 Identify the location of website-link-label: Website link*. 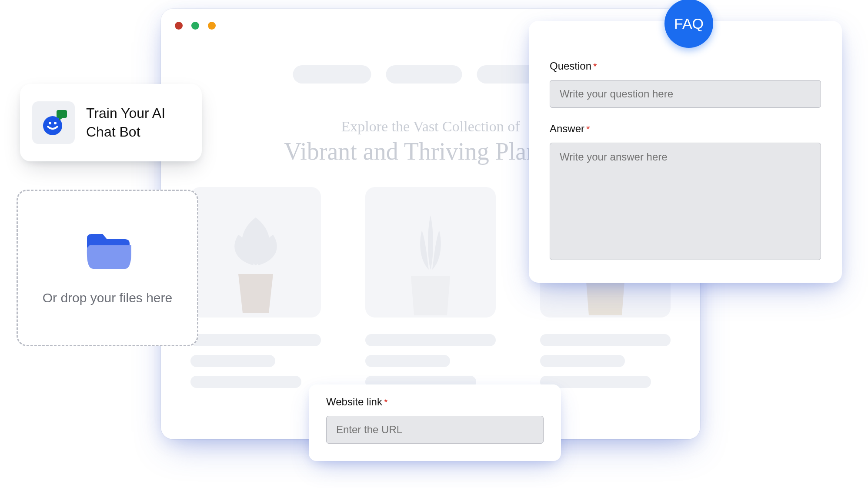
(435, 402).